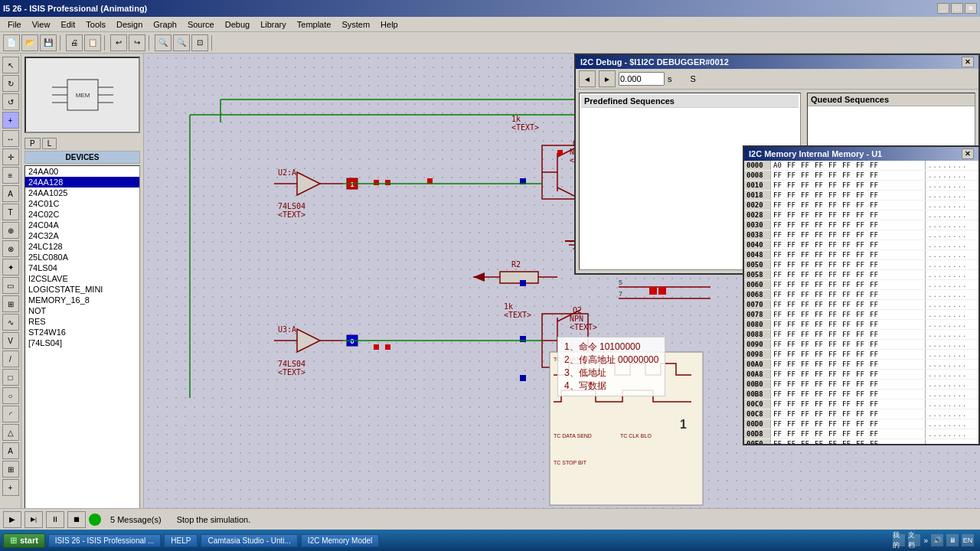  What do you see at coordinates (83, 343) in the screenshot?
I see `device-item--74ls04-: [74LS04]` at bounding box center [83, 343].